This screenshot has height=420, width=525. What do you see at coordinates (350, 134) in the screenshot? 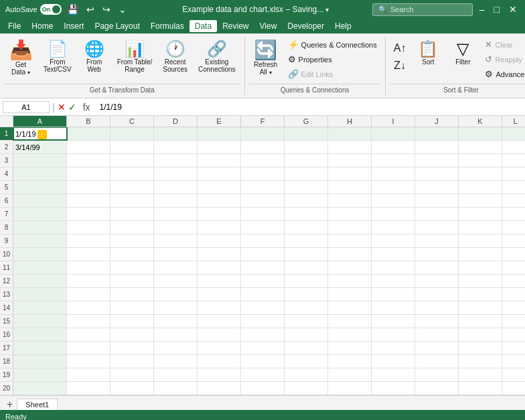
I see `cell-H1` at bounding box center [350, 134].